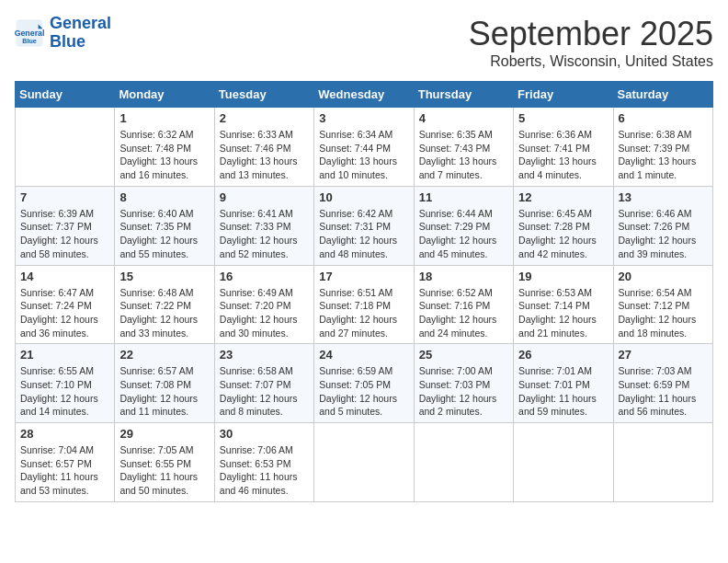 Image resolution: width=728 pixels, height=563 pixels. I want to click on day-number: 21, so click(64, 355).